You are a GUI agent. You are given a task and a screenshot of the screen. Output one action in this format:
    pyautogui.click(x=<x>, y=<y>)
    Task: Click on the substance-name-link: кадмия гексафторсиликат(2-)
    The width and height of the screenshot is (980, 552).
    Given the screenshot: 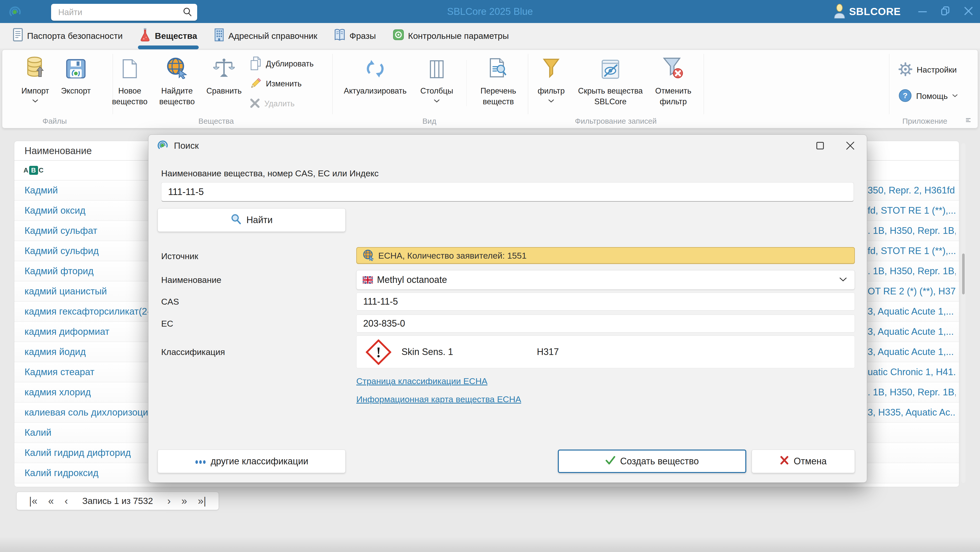 What is the action you would take?
    pyautogui.click(x=89, y=311)
    